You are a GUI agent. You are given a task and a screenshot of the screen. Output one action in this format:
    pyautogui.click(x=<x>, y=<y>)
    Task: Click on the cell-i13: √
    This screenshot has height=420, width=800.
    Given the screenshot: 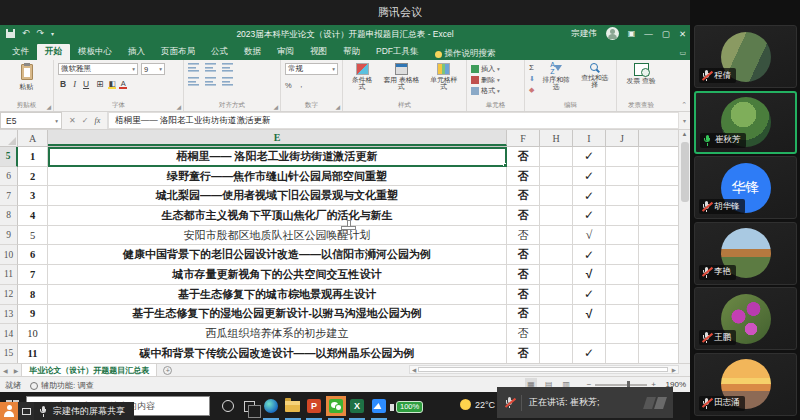 What is the action you would take?
    pyautogui.click(x=590, y=315)
    